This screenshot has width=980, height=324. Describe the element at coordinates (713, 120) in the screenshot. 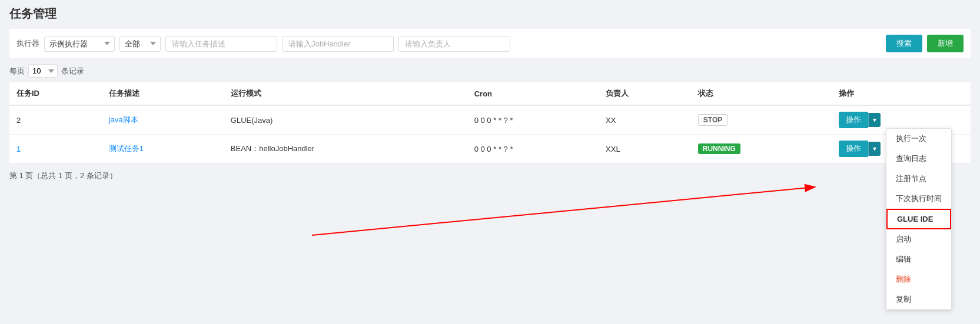

I see `status-badge: STOP` at that location.